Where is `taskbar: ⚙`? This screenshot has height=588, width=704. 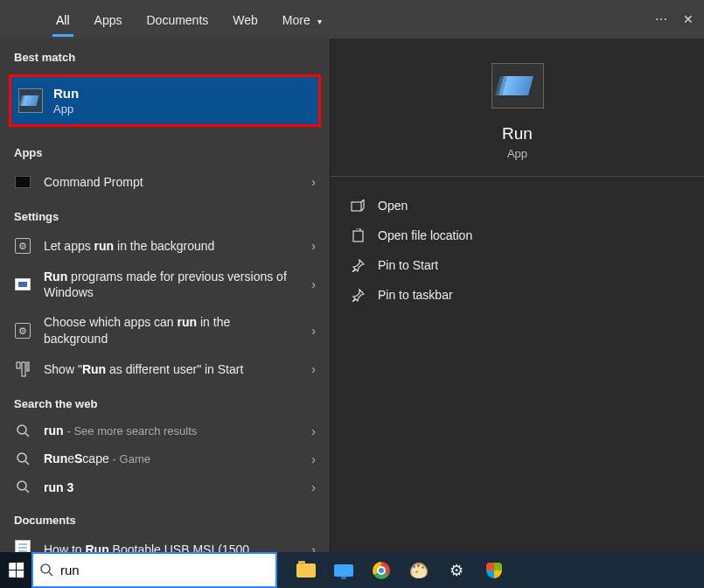
taskbar: ⚙ is located at coordinates (352, 570).